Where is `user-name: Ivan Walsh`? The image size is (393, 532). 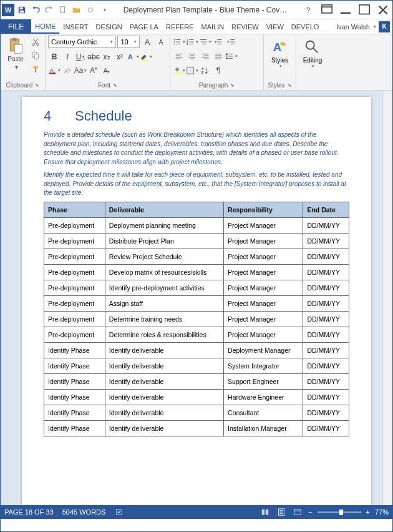
user-name: Ivan Walsh is located at coordinates (353, 27).